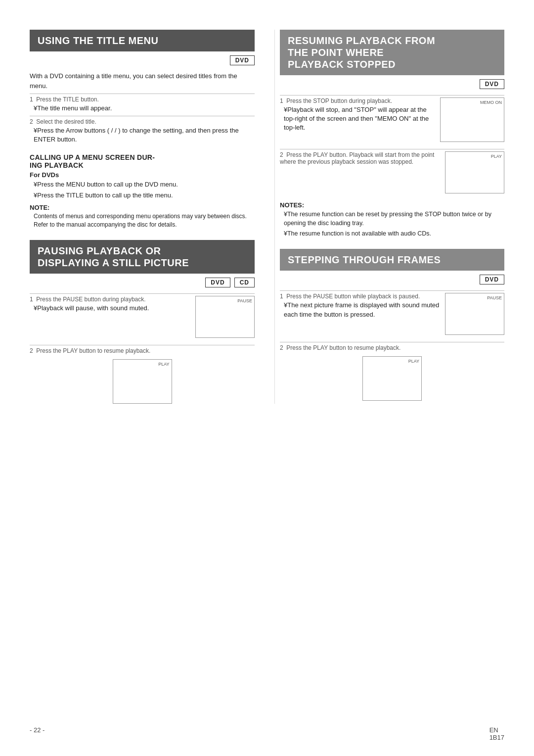 The height and width of the screenshot is (756, 534). What do you see at coordinates (496, 156) in the screenshot?
I see `play-screen-label-right: PLAY` at bounding box center [496, 156].